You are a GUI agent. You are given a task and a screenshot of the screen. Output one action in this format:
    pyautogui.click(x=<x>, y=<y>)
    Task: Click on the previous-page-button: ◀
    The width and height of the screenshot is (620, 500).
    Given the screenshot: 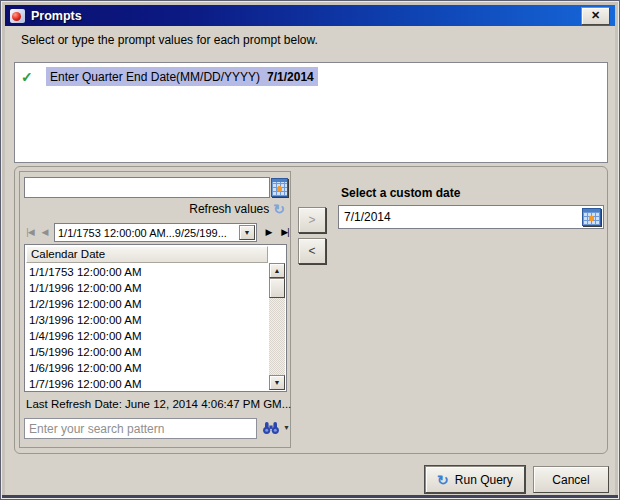 What is the action you would take?
    pyautogui.click(x=44, y=232)
    